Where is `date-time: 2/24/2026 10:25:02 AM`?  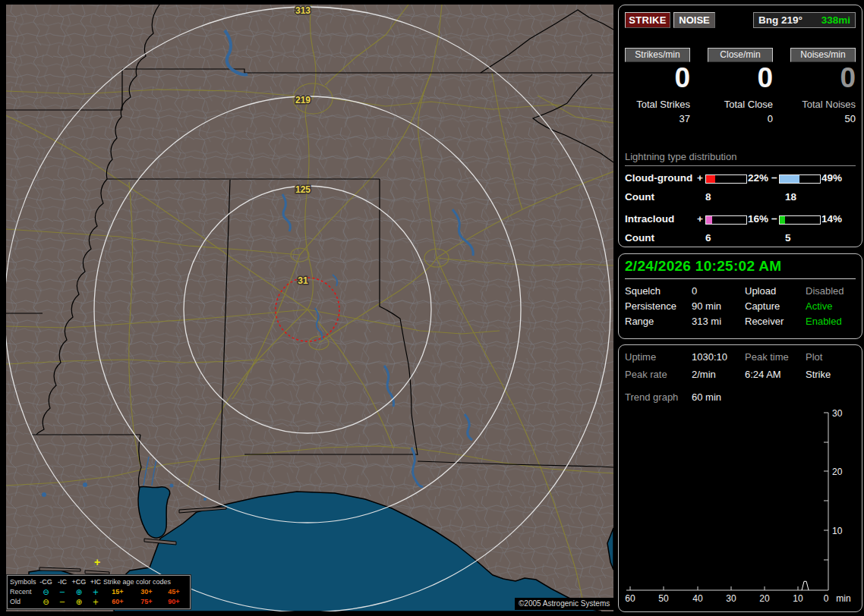
date-time: 2/24/2026 10:25:02 AM is located at coordinates (740, 269).